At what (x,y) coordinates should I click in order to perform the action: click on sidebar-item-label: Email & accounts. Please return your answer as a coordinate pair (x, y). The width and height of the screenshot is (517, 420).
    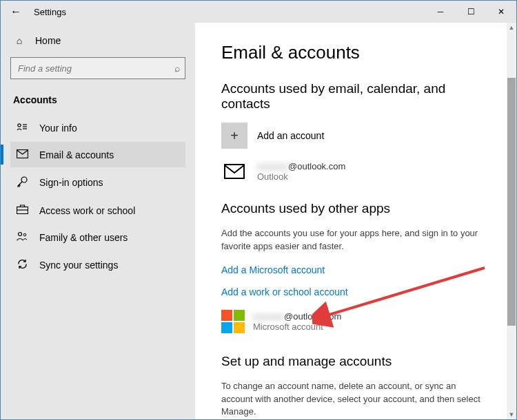
    Looking at the image, I should click on (77, 155).